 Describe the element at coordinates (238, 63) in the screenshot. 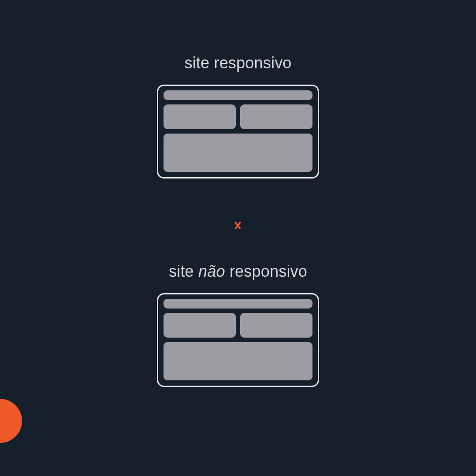

I see `heading-responsive-text: site responsivo` at that location.